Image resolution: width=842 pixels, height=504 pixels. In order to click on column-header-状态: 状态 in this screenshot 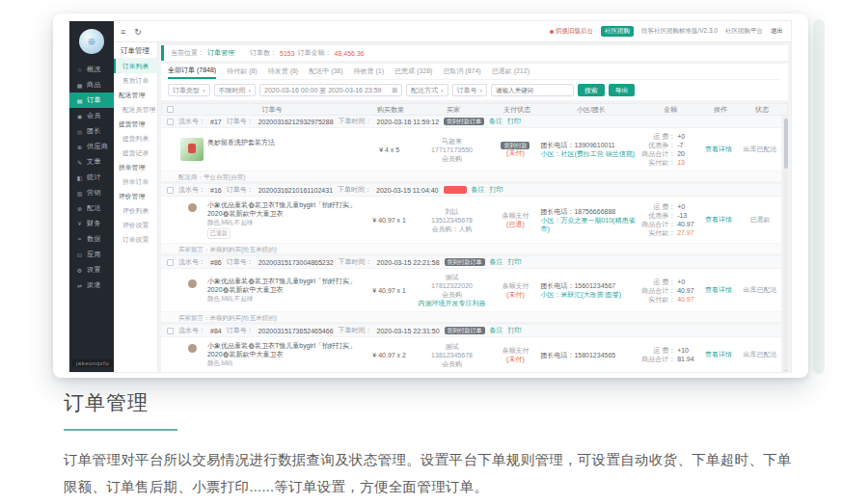, I will do `click(762, 110)`.